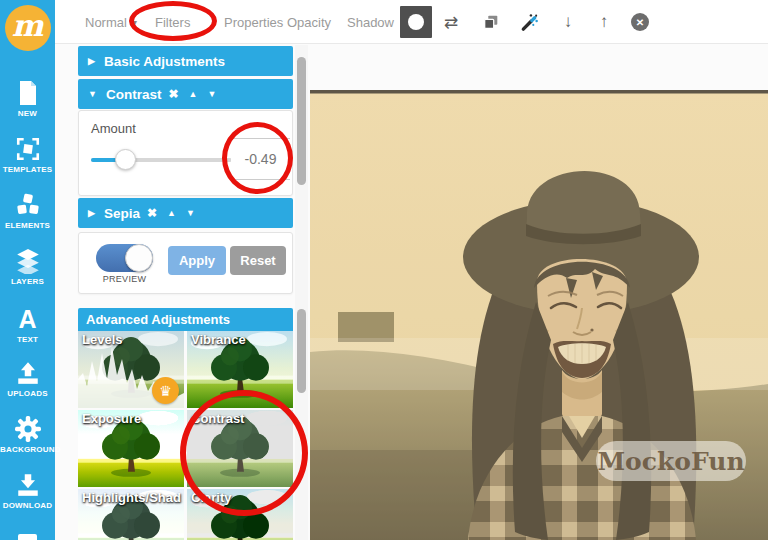 The width and height of the screenshot is (768, 540). I want to click on top-toolbar: Normal ▾ Filters Properties Opacity Shad…, so click(412, 22).